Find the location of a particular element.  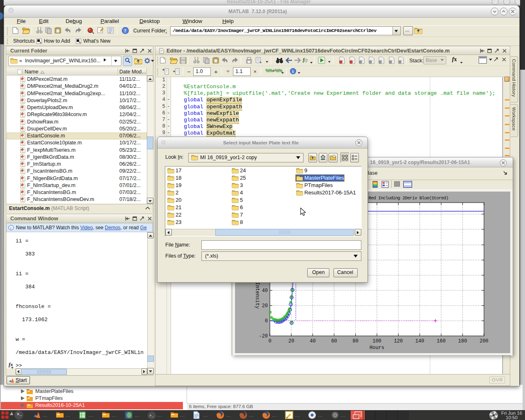

svg-text: i is located at coordinates (293, 71).